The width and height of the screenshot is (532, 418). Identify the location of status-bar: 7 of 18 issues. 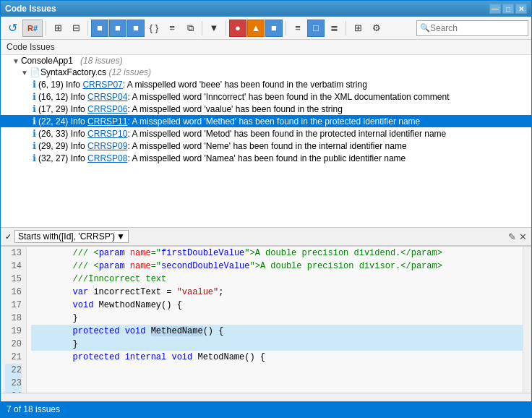
(266, 409).